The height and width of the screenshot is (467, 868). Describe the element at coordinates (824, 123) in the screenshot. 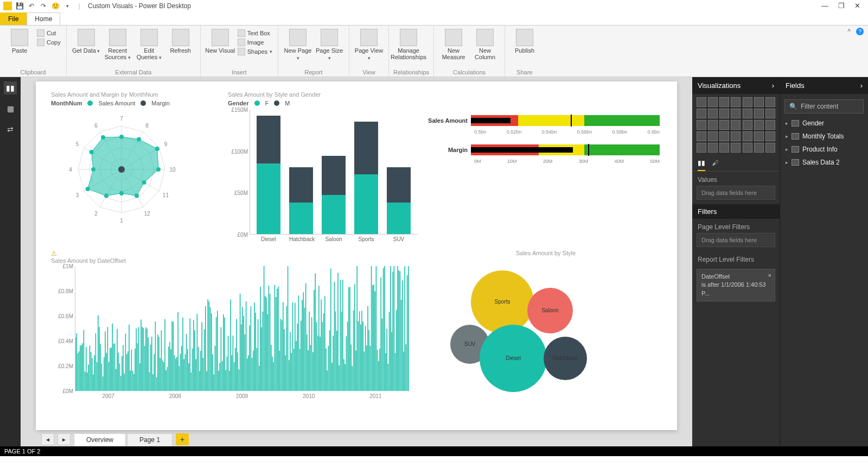

I see `field-table: Gender` at that location.